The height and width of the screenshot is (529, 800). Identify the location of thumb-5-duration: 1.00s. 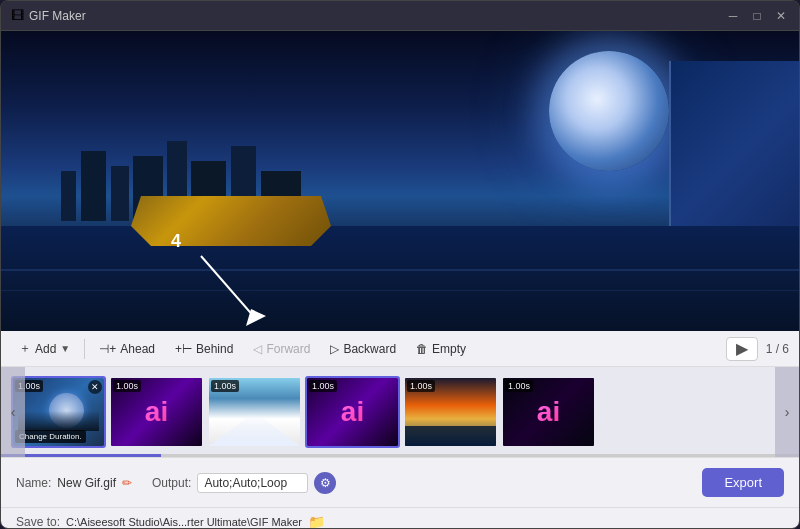
(421, 386).